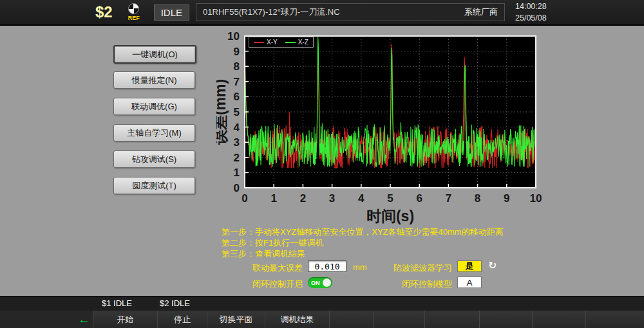 Image resolution: width=644 pixels, height=328 pixels. What do you see at coordinates (155, 132) in the screenshot?
I see `sidebar-button-4: 主轴自学习(M)` at bounding box center [155, 132].